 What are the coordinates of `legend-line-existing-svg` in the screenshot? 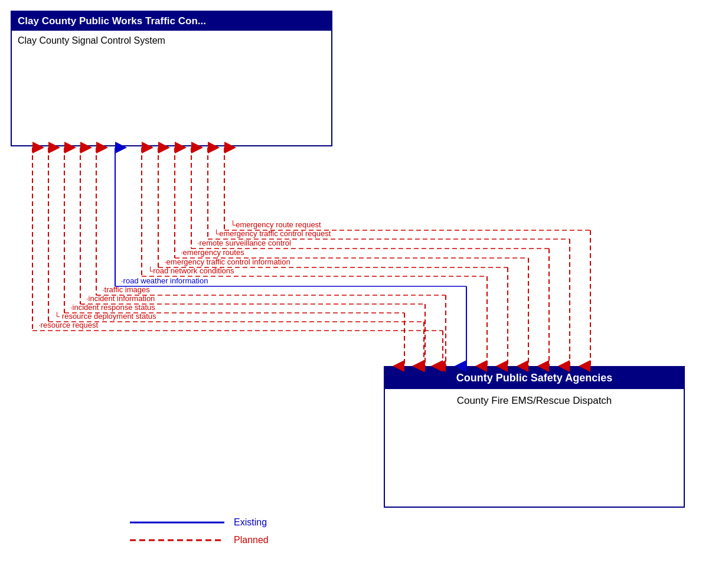 It's located at (177, 522).